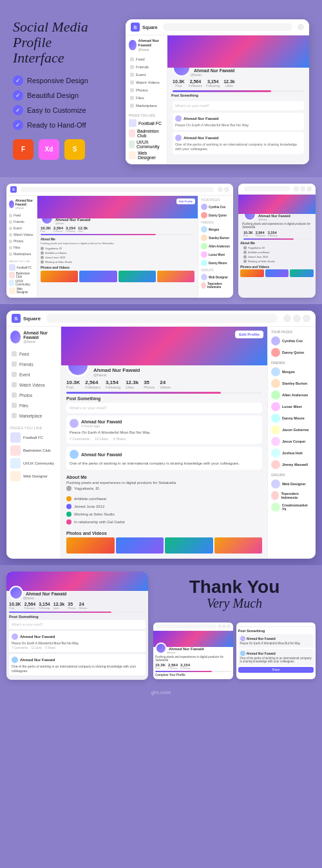 This screenshot has height=868, width=322. I want to click on mini-menu-event: Event, so click(146, 75).